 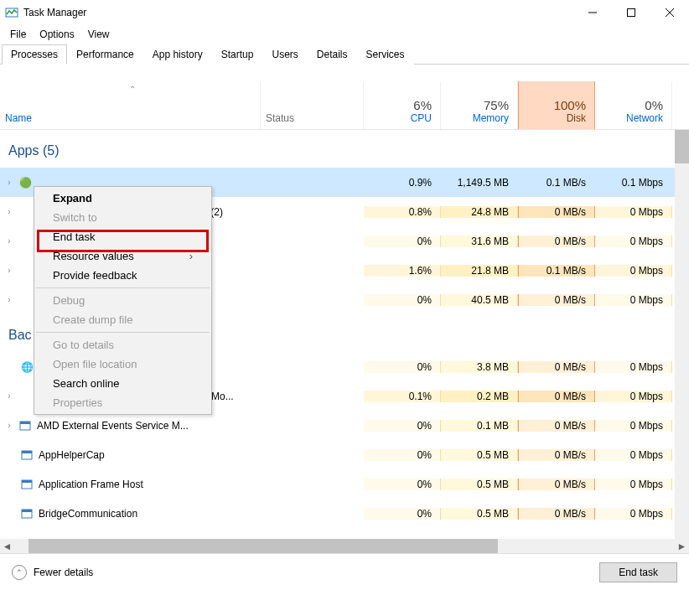 What do you see at coordinates (593, 13) in the screenshot?
I see `minimize-button` at bounding box center [593, 13].